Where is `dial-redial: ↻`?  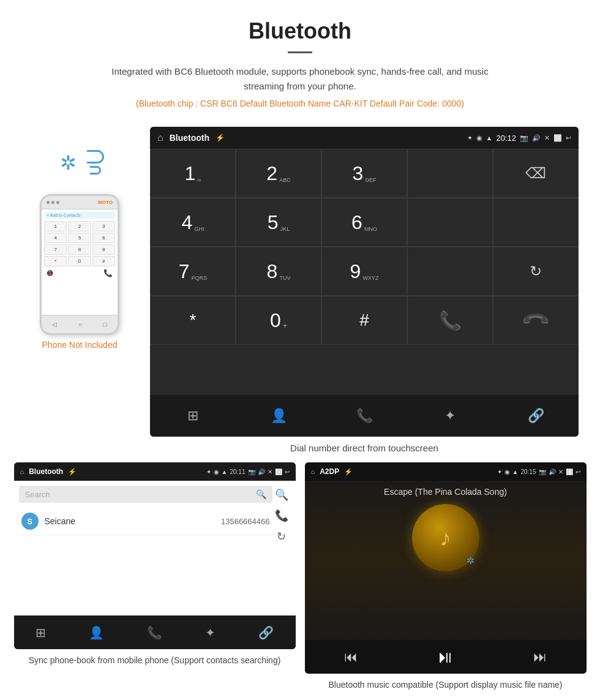 dial-redial: ↻ is located at coordinates (536, 271).